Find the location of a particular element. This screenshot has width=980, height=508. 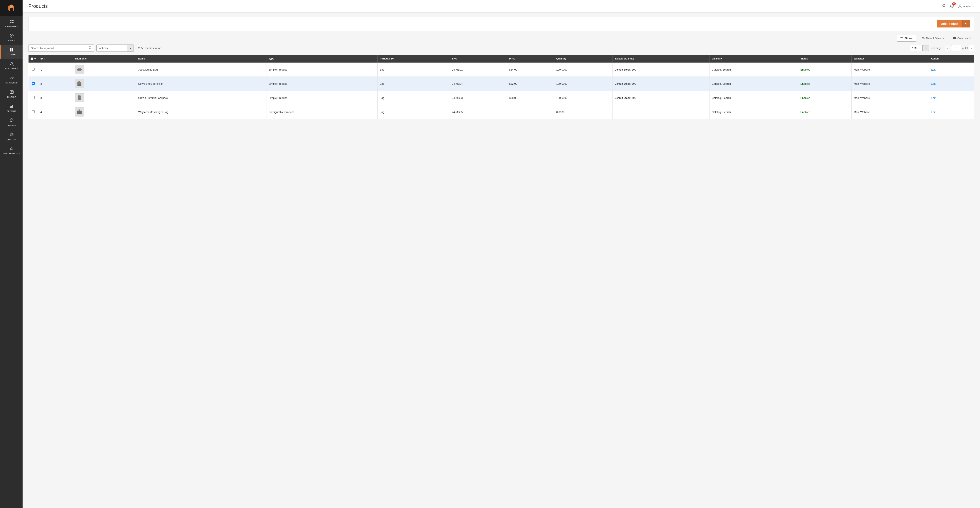

actions-dropdown-wrap: Actions Delete Change Status Update Attr… is located at coordinates (115, 48).